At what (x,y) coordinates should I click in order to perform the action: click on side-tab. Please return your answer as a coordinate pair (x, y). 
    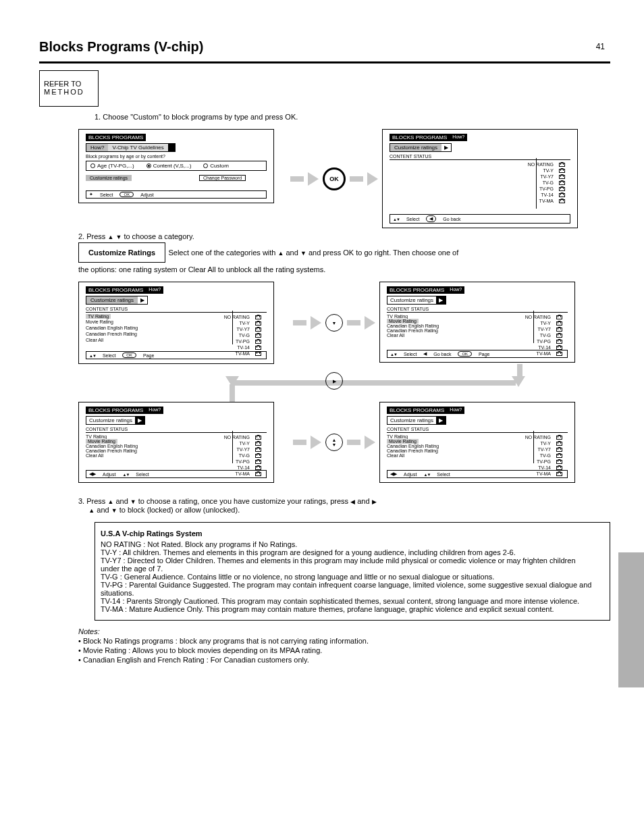
    Looking at the image, I should click on (631, 620).